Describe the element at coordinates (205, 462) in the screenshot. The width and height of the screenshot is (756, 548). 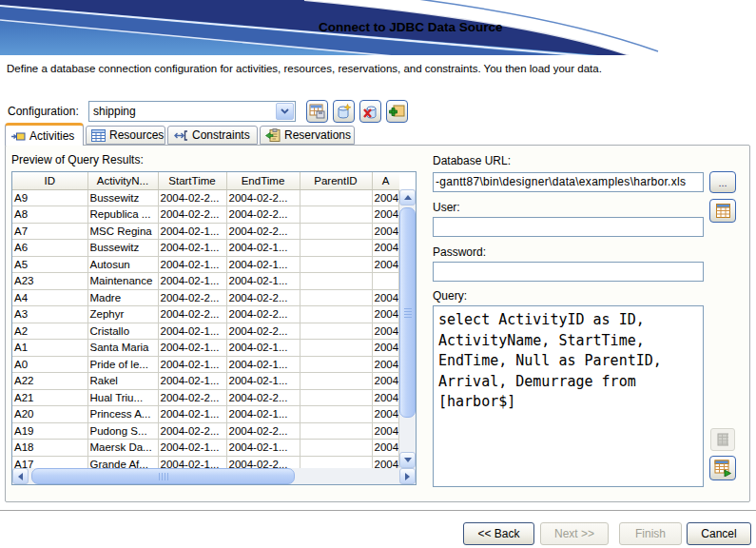
I see `table-row: A17Grande Af...2004-02-1...2004-02-2...2…` at that location.